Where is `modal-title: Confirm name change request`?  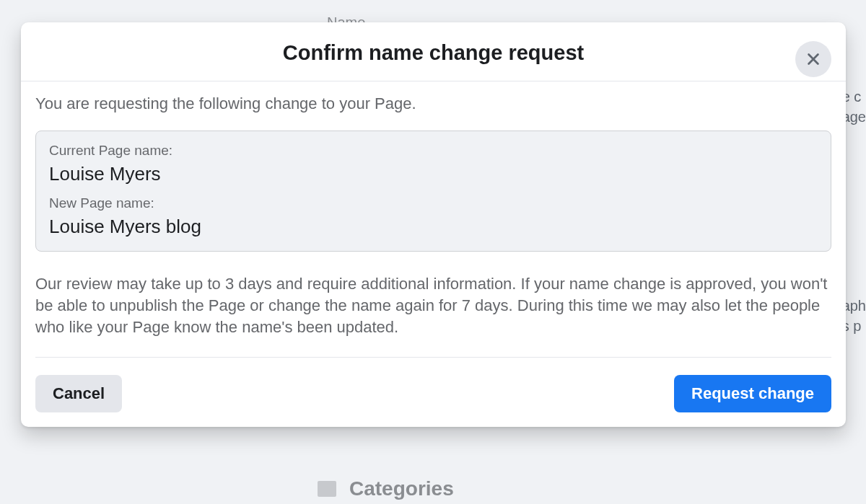 modal-title: Confirm name change request is located at coordinates (433, 53).